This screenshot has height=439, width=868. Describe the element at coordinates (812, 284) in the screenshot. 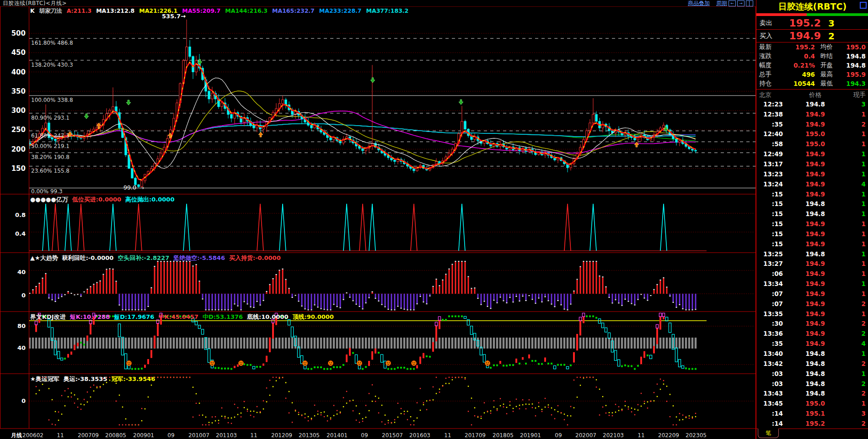

I see `tape-row: 13:34194.91` at that location.